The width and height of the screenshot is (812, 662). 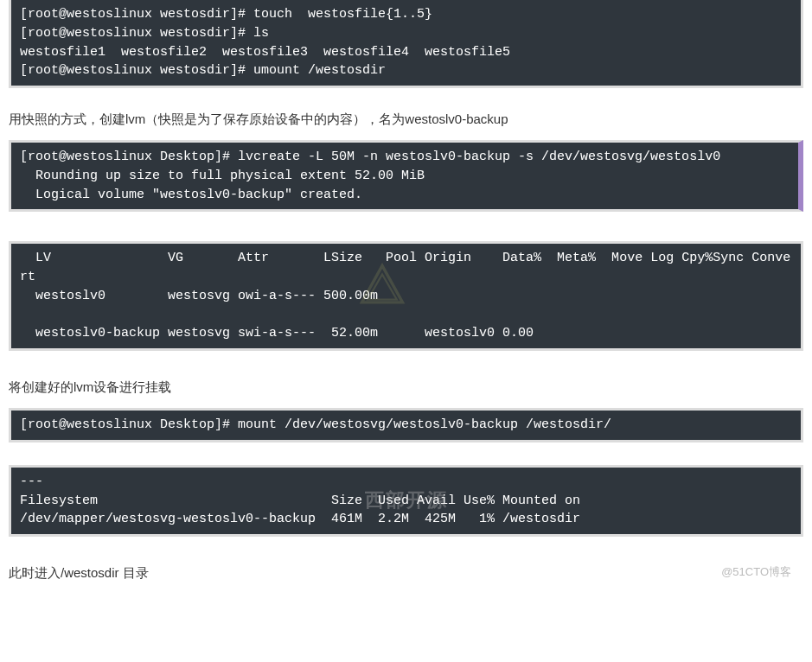 I want to click on terminal-block-4: [root@westoslinux Desktop]# mount /dev/w…, so click(x=406, y=425).